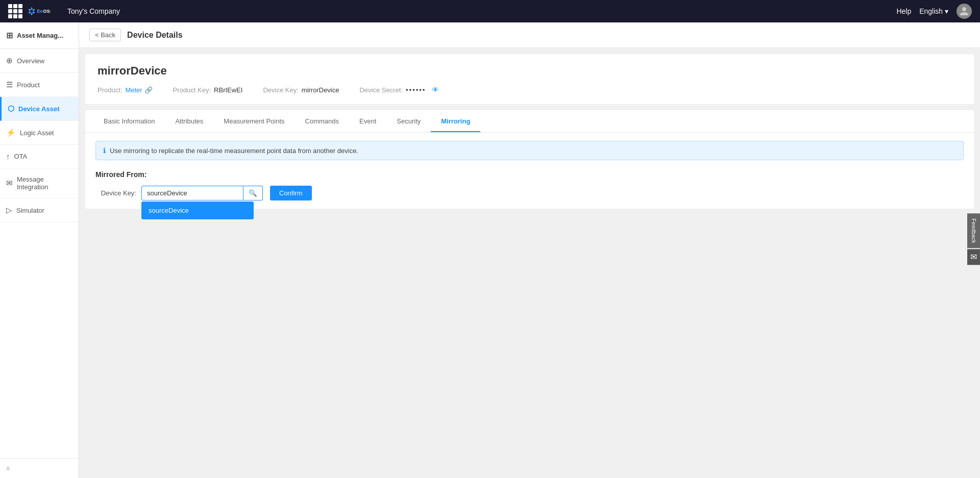 This screenshot has height=478, width=980. What do you see at coordinates (934, 11) in the screenshot?
I see `nav-right: Help English ▾` at bounding box center [934, 11].